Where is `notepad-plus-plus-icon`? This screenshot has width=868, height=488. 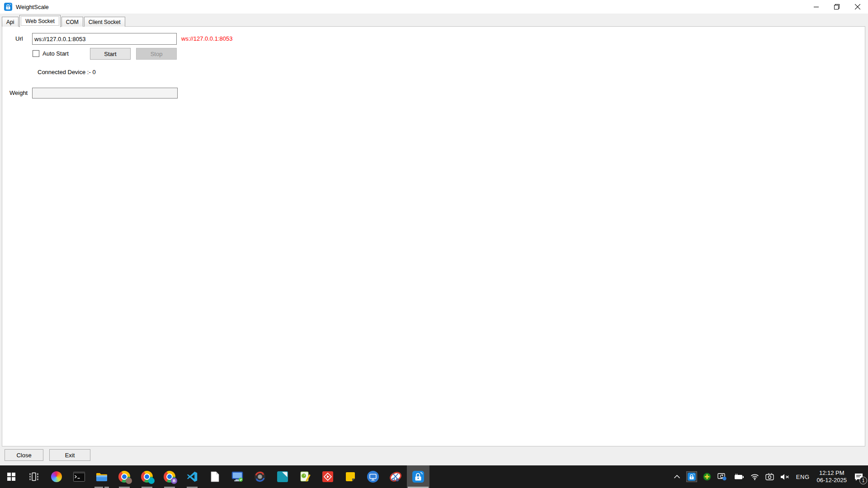
notepad-plus-plus-icon is located at coordinates (305, 477).